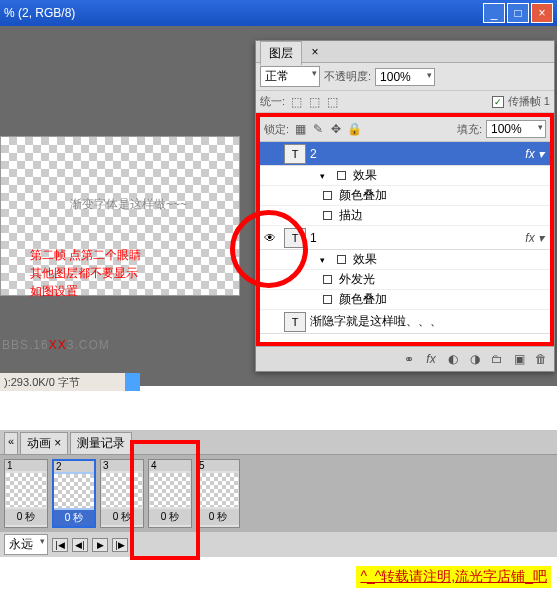 Image resolution: width=557 pixels, height=592 pixels. Describe the element at coordinates (519, 359) in the screenshot. I see `new-layer-icon: ▣` at that location.